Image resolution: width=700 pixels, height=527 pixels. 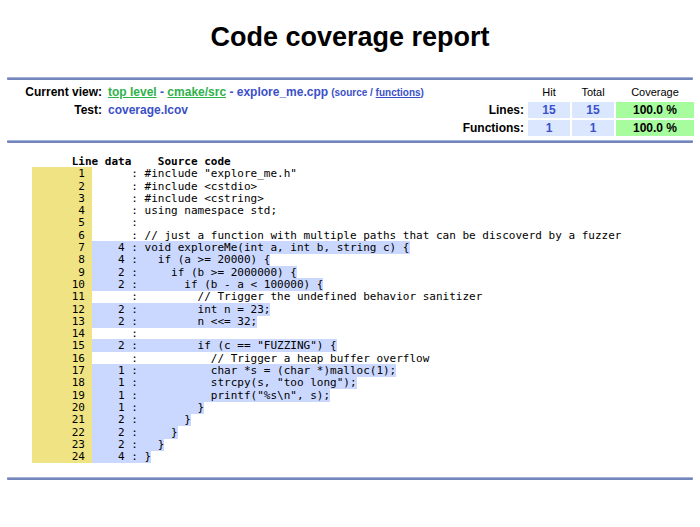 I want to click on source-line: 12 2 : int n = 23;, so click(x=366, y=310).